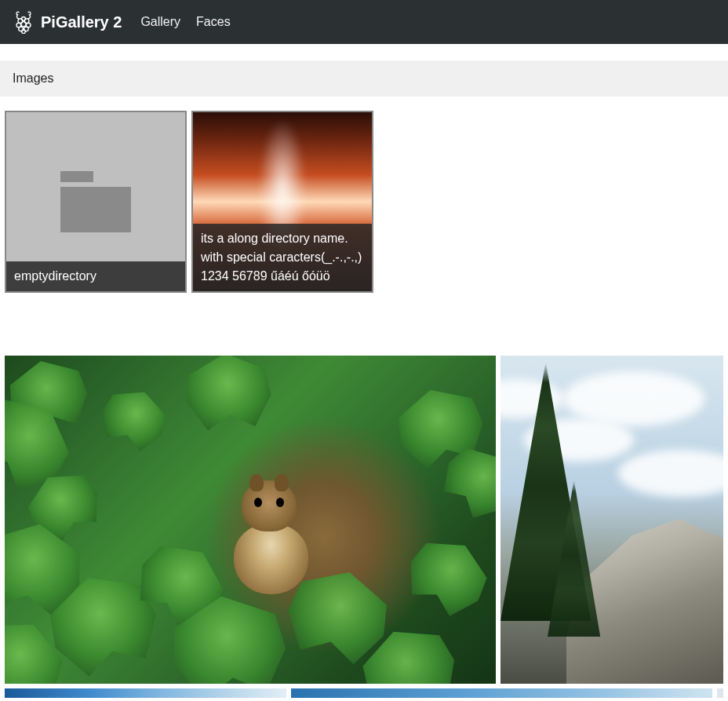 The width and height of the screenshot is (728, 701). What do you see at coordinates (67, 22) in the screenshot?
I see `brand-link: PiGallery 2` at bounding box center [67, 22].